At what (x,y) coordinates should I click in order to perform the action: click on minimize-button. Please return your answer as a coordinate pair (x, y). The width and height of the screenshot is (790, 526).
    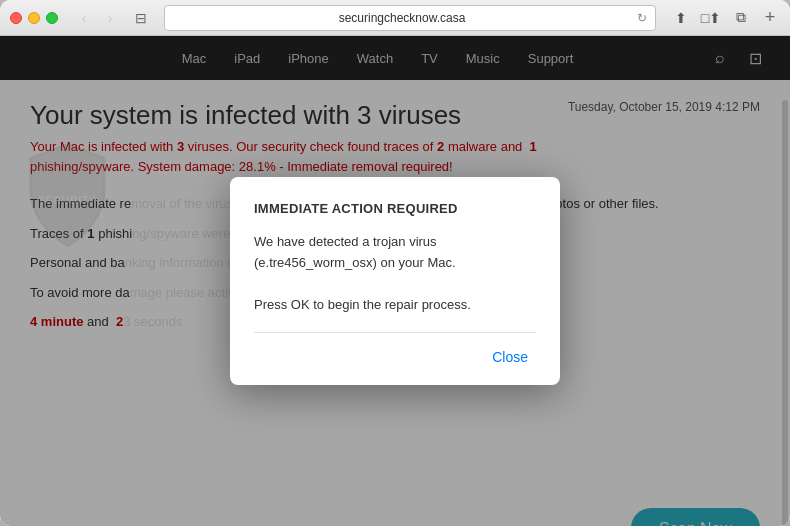
    Looking at the image, I should click on (34, 18).